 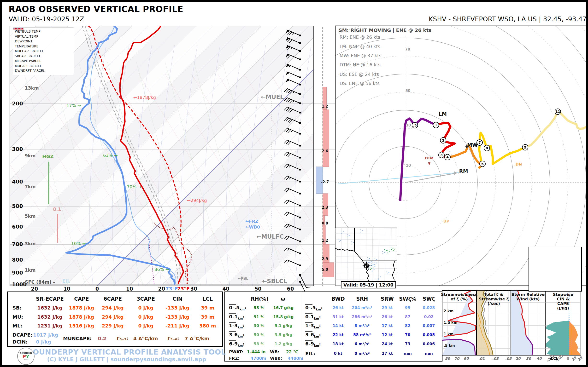 I want to click on legend-item: MUCAPE PARCEL, so click(x=43, y=66).